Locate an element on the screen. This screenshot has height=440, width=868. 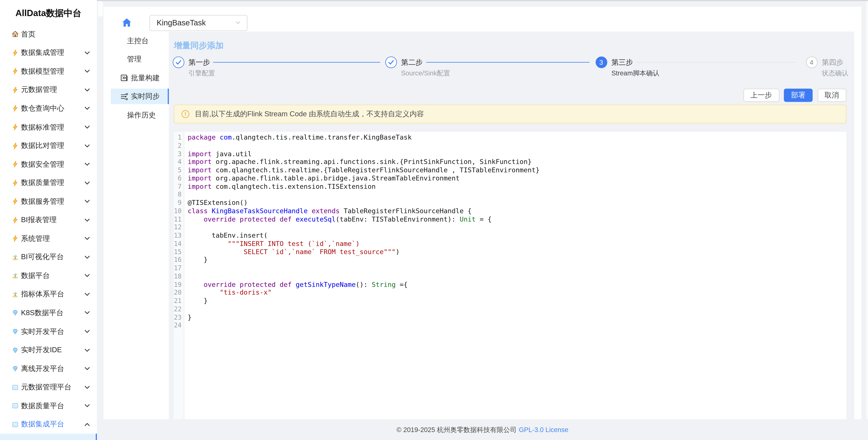
inner-menu-item: 批量构建 is located at coordinates (136, 78).